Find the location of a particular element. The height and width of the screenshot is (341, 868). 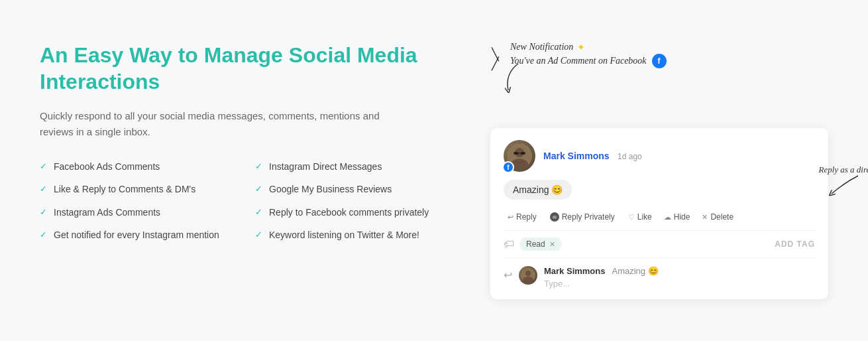

feature-text: Instagram Ads Comments is located at coordinates (107, 212).